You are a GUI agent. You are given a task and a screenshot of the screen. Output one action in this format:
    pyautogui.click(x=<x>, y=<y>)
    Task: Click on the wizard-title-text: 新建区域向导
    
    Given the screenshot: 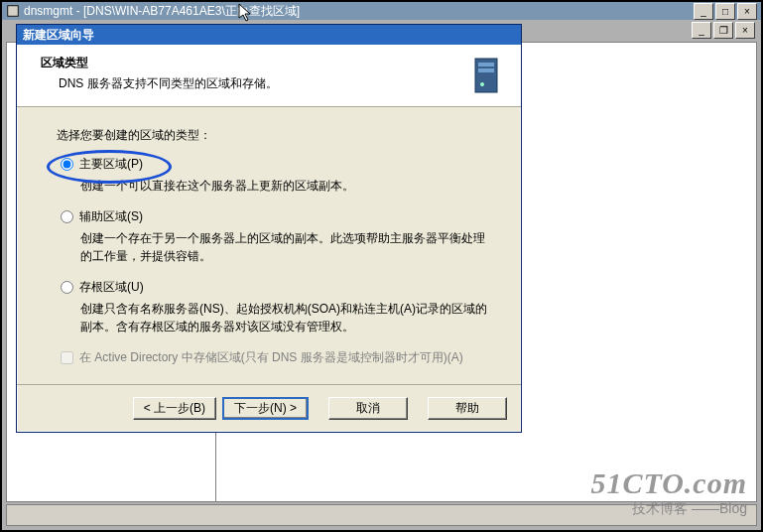 What is the action you would take?
    pyautogui.click(x=59, y=36)
    